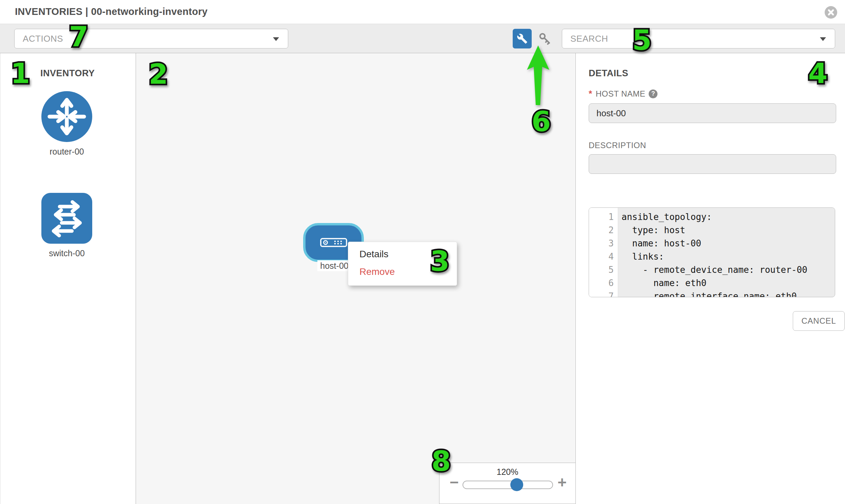 The height and width of the screenshot is (504, 845). Describe the element at coordinates (67, 218) in the screenshot. I see `switch-icon` at that location.